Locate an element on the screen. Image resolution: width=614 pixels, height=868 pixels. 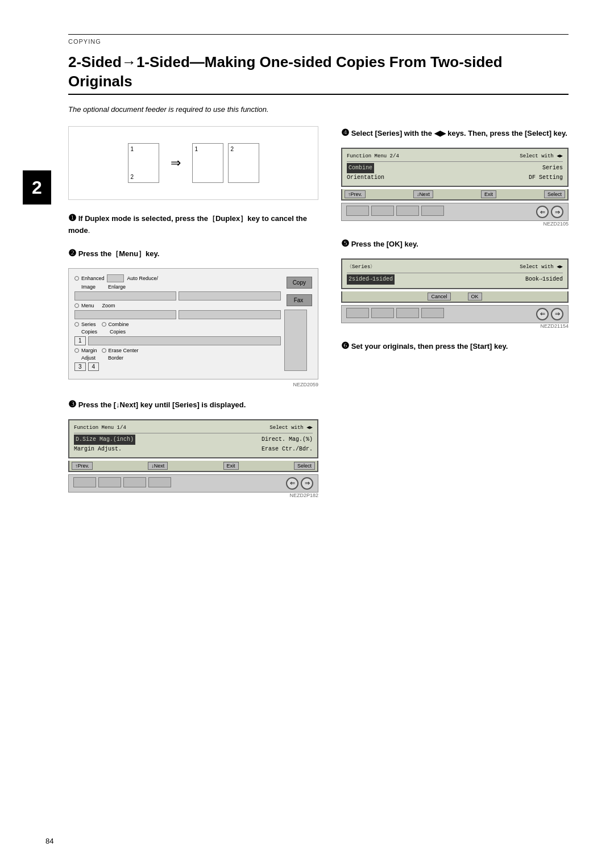
figure-caption-1: NEZD2059 is located at coordinates (193, 385).